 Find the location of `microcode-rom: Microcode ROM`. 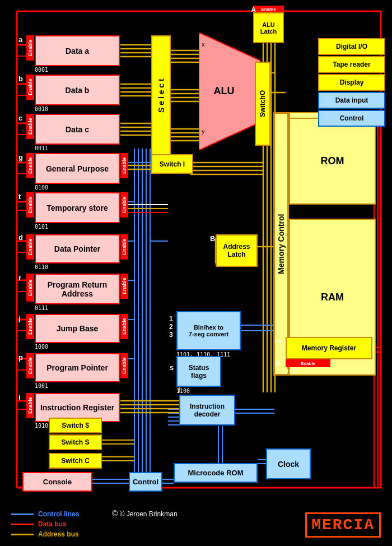

microcode-rom: Microcode ROM is located at coordinates (216, 473).